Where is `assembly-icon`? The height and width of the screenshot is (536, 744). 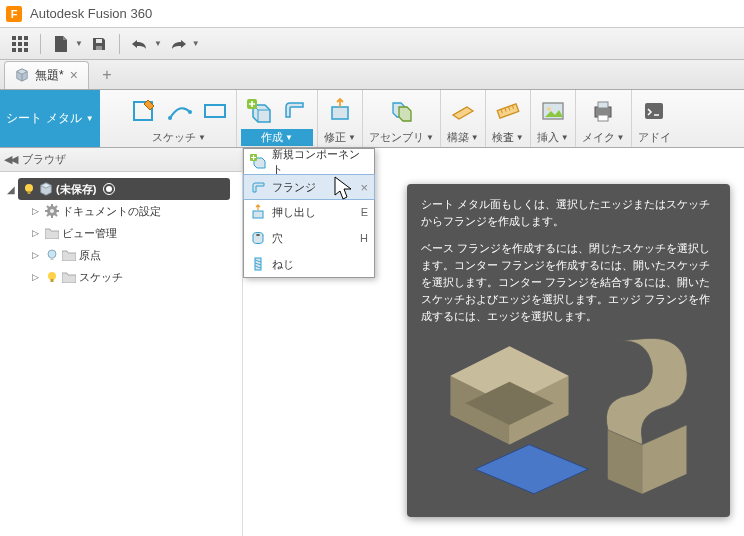 assembly-icon is located at coordinates (401, 111).